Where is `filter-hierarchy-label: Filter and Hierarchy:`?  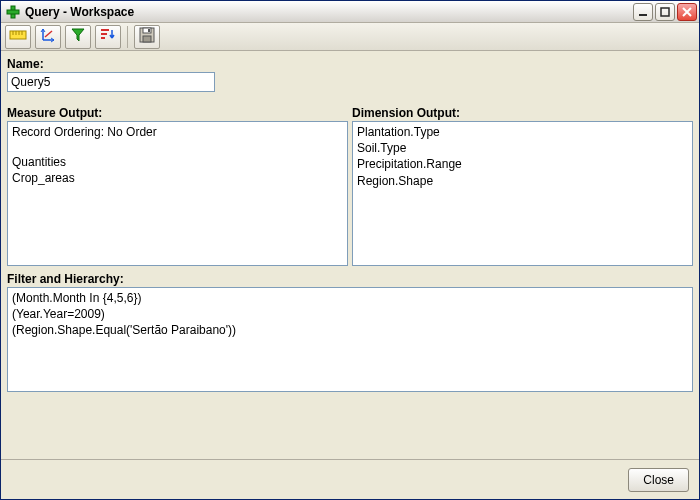 filter-hierarchy-label: Filter and Hierarchy: is located at coordinates (350, 279).